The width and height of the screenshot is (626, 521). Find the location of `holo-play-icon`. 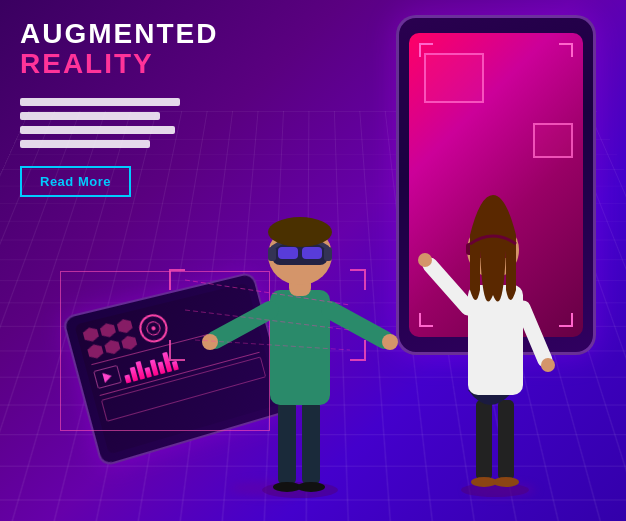

holo-play-icon is located at coordinates (108, 377).